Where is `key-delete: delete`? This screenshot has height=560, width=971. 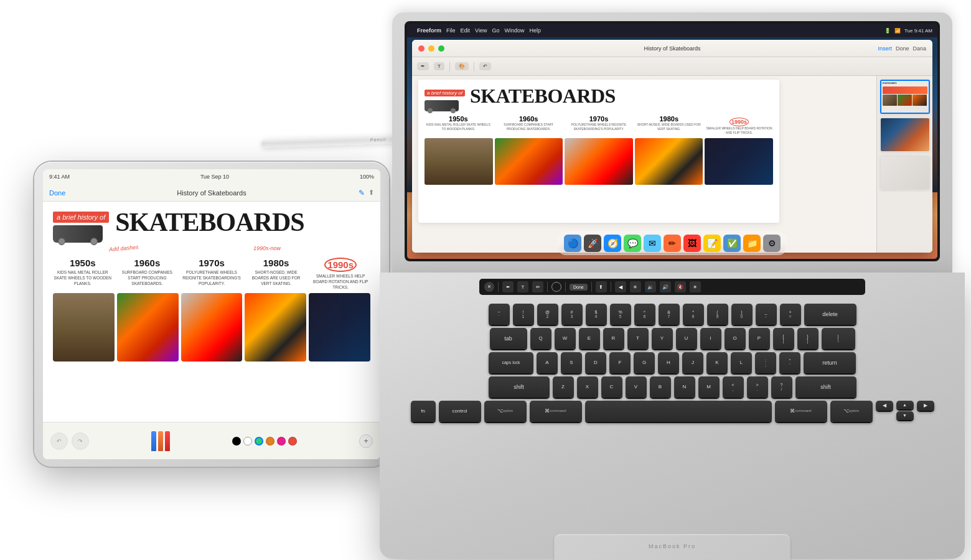 key-delete: delete is located at coordinates (830, 314).